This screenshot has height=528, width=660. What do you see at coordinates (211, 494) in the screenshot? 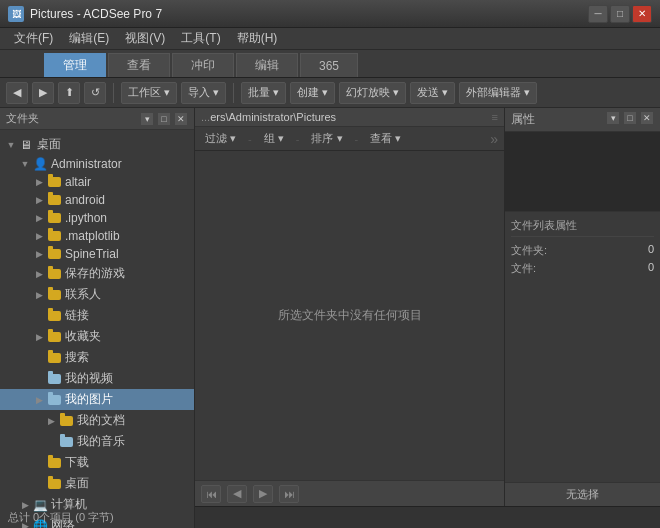
I see `goto-first-button: ⏮` at bounding box center [211, 494].